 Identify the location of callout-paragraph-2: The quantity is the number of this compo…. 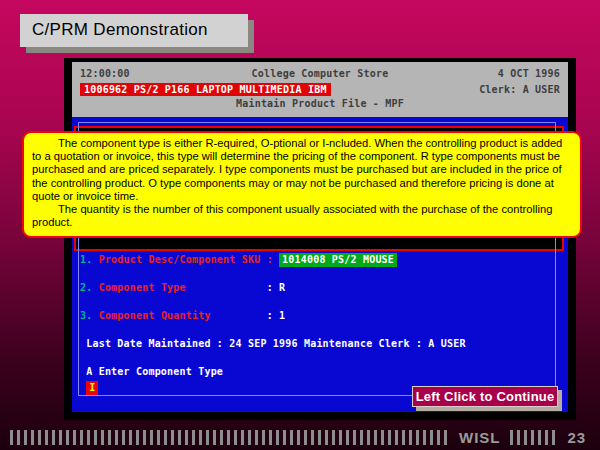
(302, 216).